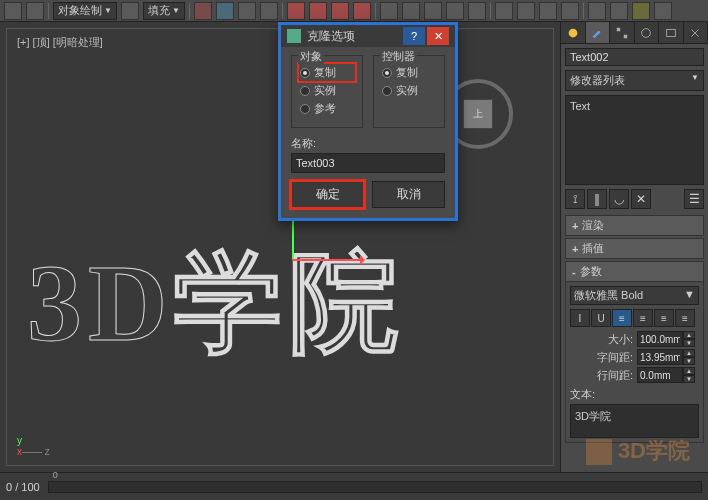  I want to click on remove-modifier-button: ✕, so click(641, 199).